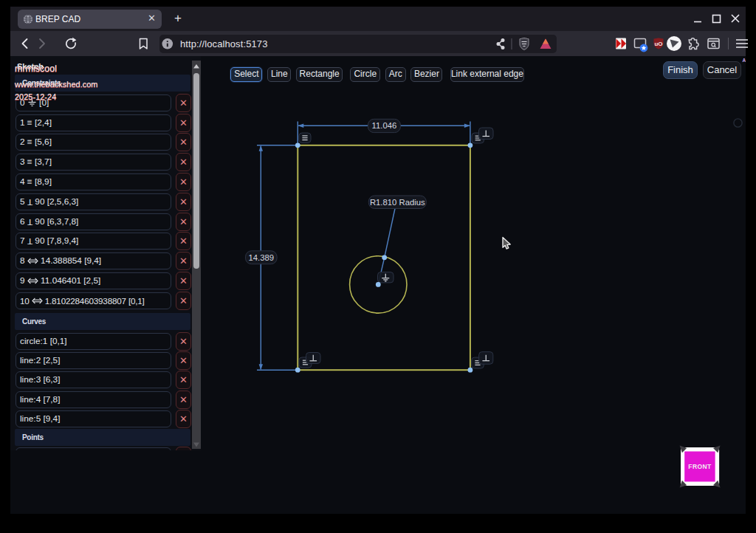 The image size is (756, 533). Describe the element at coordinates (659, 44) in the screenshot. I see `svg-text: uO` at that location.